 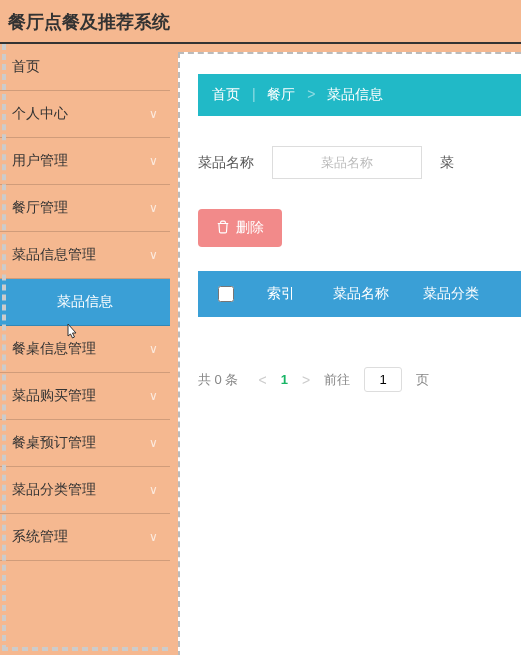 I want to click on pagination-next: >, so click(x=306, y=380).